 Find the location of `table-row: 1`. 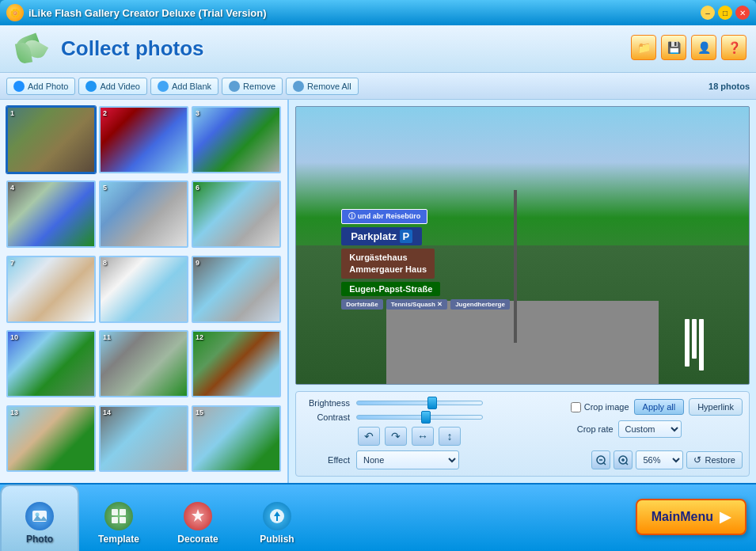

table-row: 1 is located at coordinates (51, 139).